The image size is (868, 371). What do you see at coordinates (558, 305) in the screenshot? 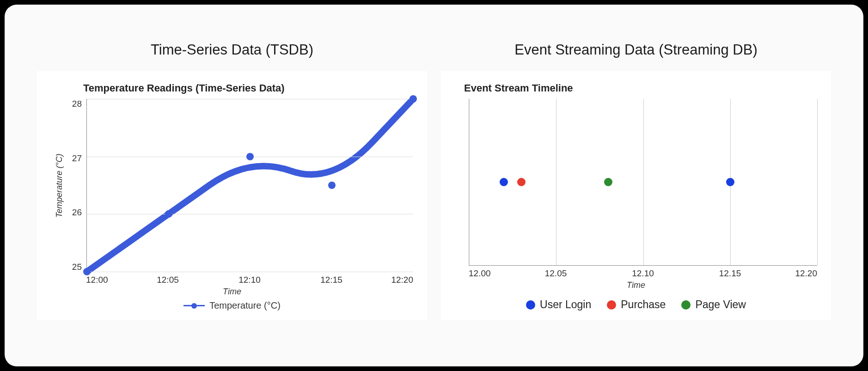
I see `legend-entry: User Login` at bounding box center [558, 305].